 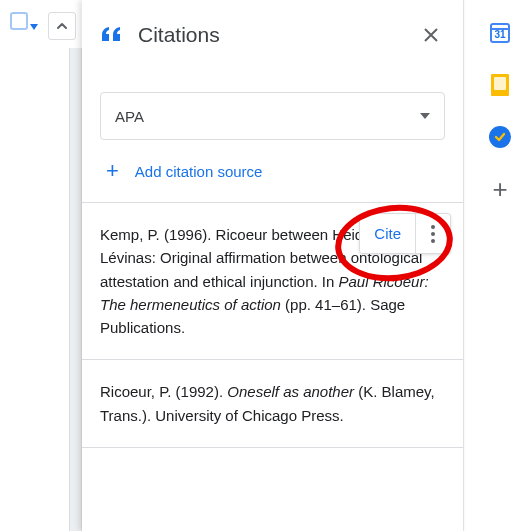 I want to click on format-select-row: APA, so click(x=272, y=116).